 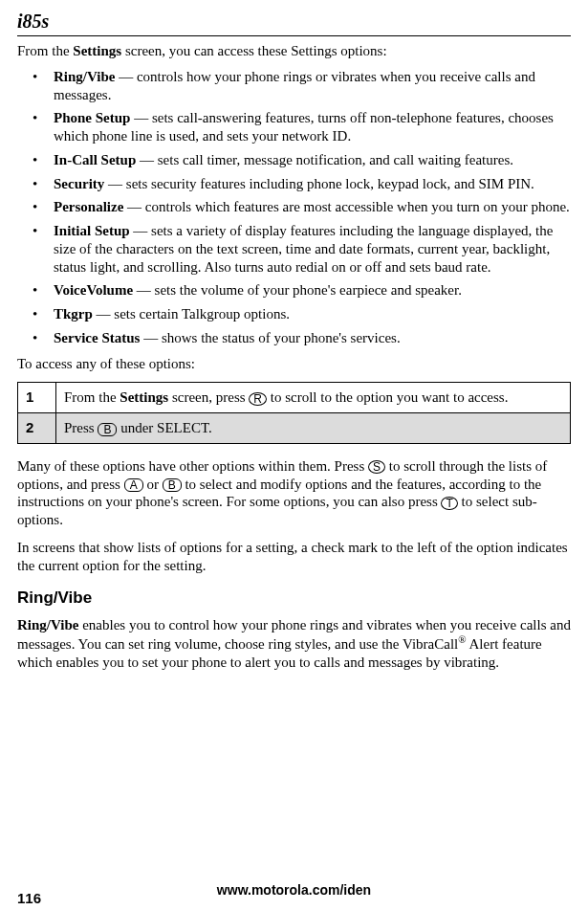 What do you see at coordinates (294, 127) in the screenshot?
I see `list-item: •Phone Setup — sets call-answering featu…` at bounding box center [294, 127].